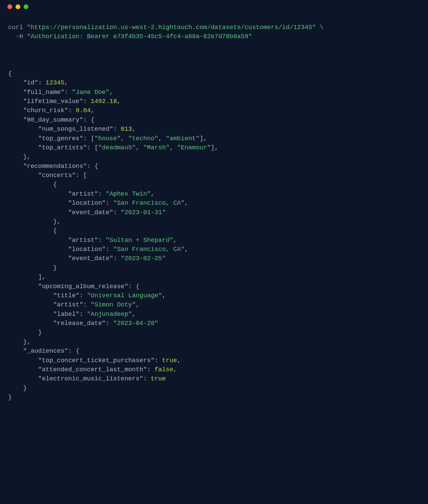 The image size is (428, 504). I want to click on json-key-topgenres: "top_genres", so click(61, 138).